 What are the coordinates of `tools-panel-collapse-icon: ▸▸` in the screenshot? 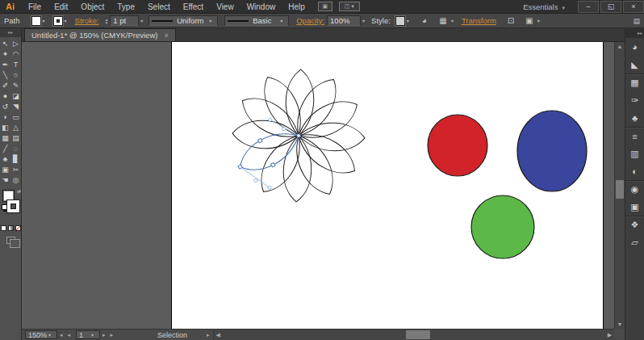 It's located at (10, 32).